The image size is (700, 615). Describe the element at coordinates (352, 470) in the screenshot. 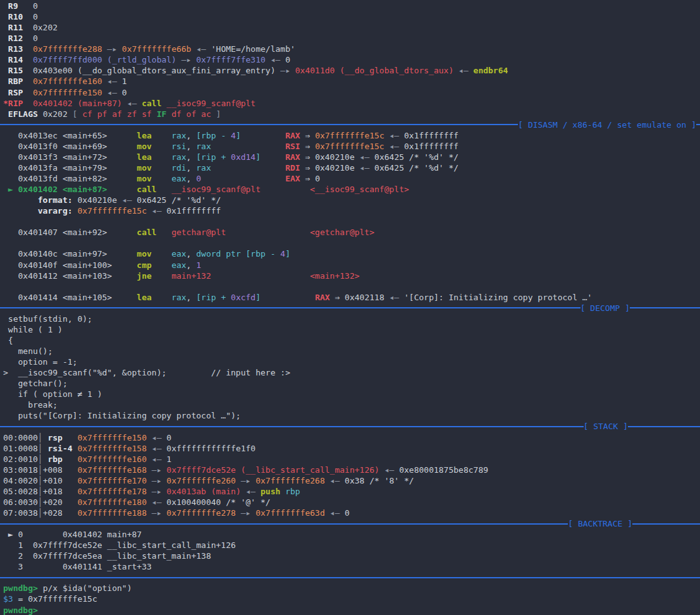

I see `stack-row-3: 03:0018│+008 0x7fffffffe168 —▸ 0x7ffff7d…` at that location.